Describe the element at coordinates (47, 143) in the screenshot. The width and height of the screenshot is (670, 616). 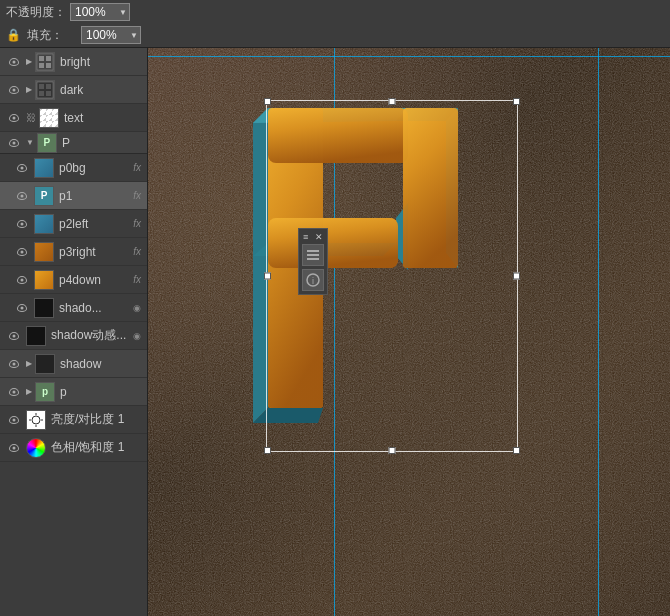
I see `thumb-P: P` at that location.